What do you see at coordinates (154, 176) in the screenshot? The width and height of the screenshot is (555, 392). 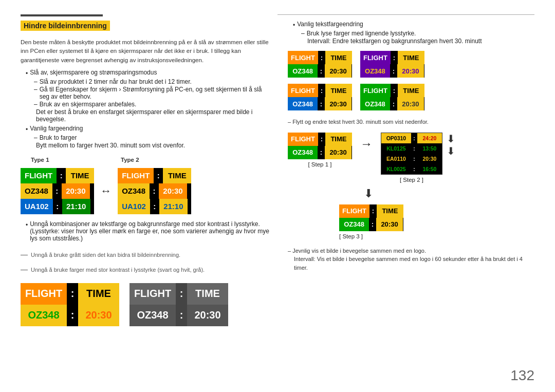 I see `board2-header-row: FLIGHT : TIME` at bounding box center [154, 176].